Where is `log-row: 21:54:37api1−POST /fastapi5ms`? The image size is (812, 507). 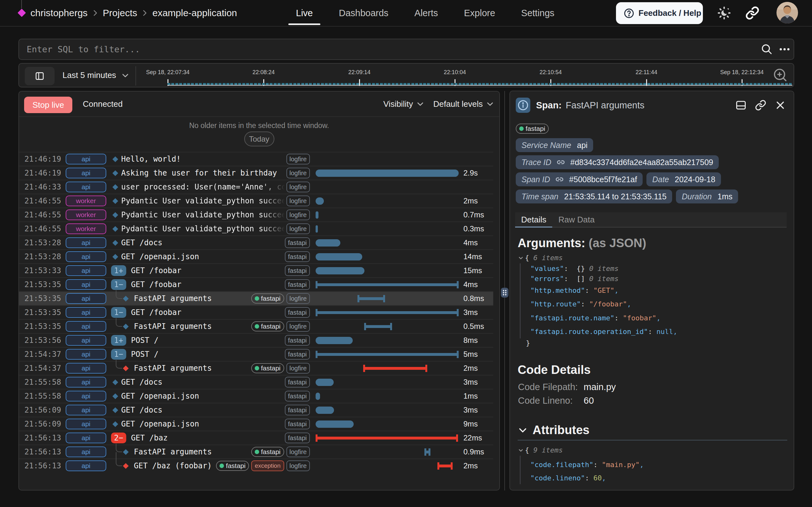
log-row: 21:54:37api1−POST /fastapi5ms is located at coordinates (256, 354).